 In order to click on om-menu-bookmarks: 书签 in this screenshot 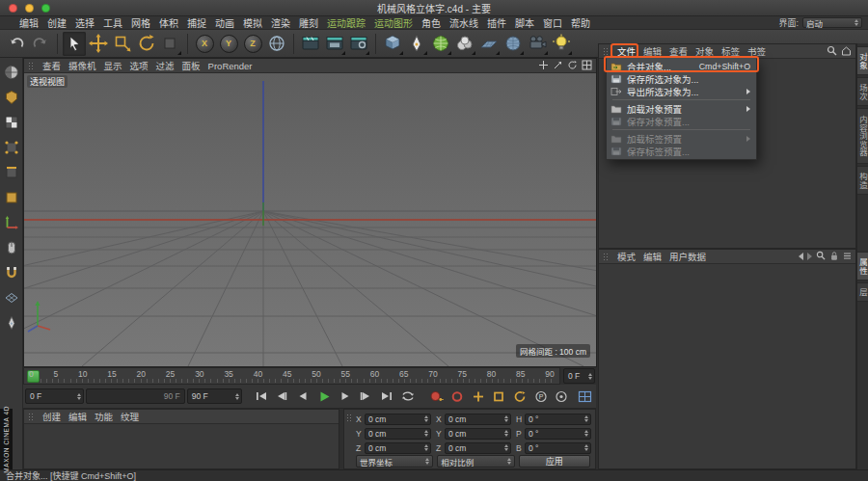, I will do `click(756, 51)`.